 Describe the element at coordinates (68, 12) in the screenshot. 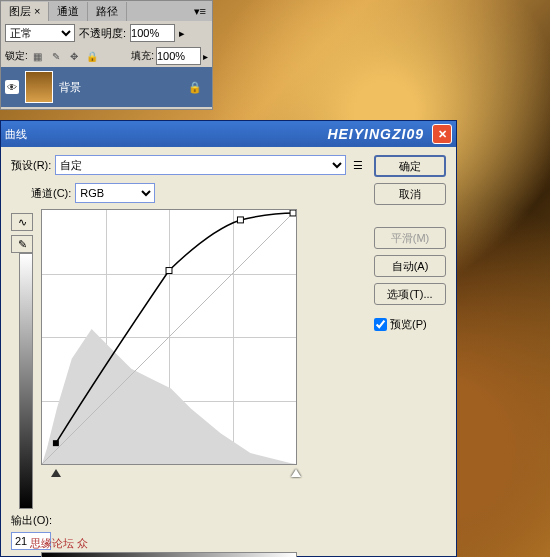

I see `tab-channels: 通道` at that location.